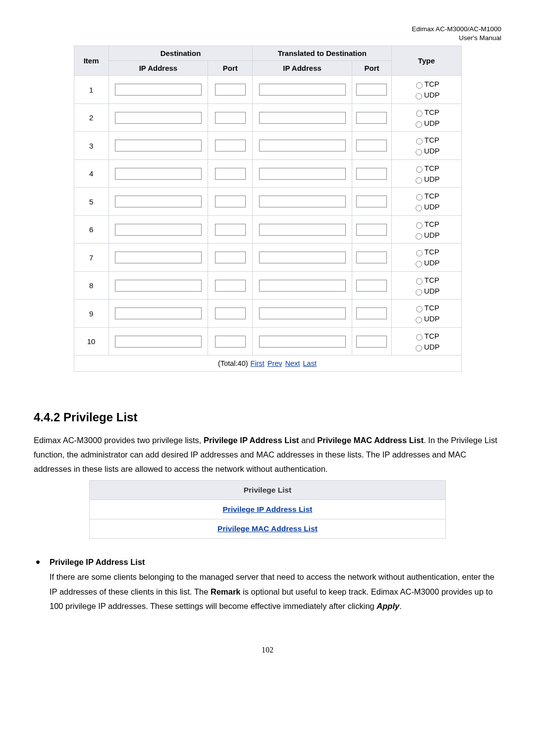  Describe the element at coordinates (91, 257) in the screenshot. I see `item-cell: 7` at that location.